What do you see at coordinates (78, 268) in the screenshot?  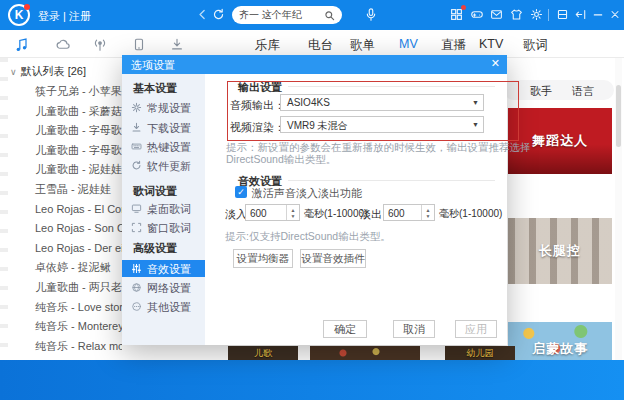 I see `playlist-item: 卓依婷 - 捉泥鳅` at bounding box center [78, 268].